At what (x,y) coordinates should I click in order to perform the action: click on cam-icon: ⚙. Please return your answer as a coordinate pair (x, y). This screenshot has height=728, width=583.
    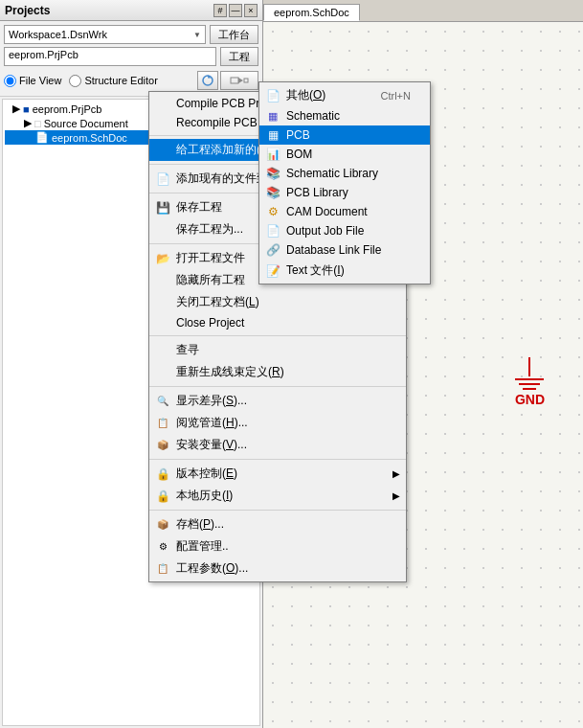
    Looking at the image, I should click on (273, 212).